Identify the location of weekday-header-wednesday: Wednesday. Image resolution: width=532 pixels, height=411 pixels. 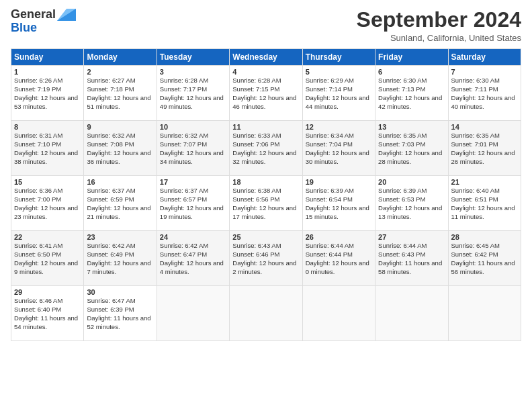
(266, 58).